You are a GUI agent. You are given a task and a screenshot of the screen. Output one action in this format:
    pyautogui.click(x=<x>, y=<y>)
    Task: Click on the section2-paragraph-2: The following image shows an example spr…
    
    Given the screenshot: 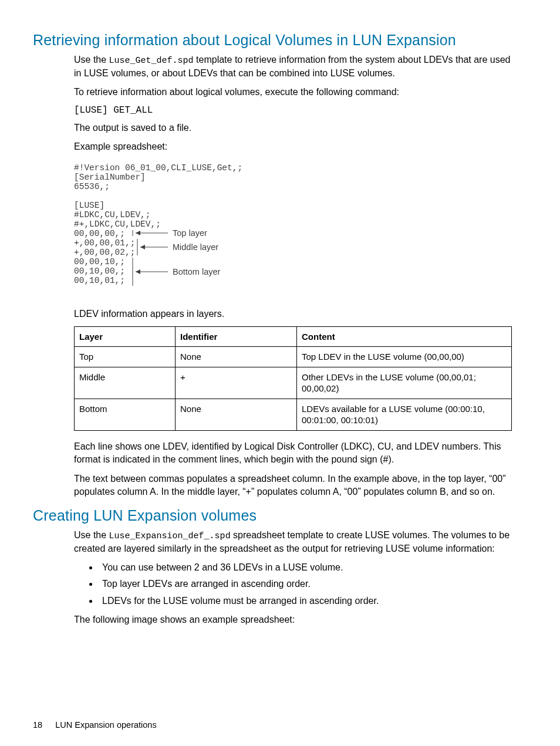 What is the action you would take?
    pyautogui.click(x=293, y=620)
    